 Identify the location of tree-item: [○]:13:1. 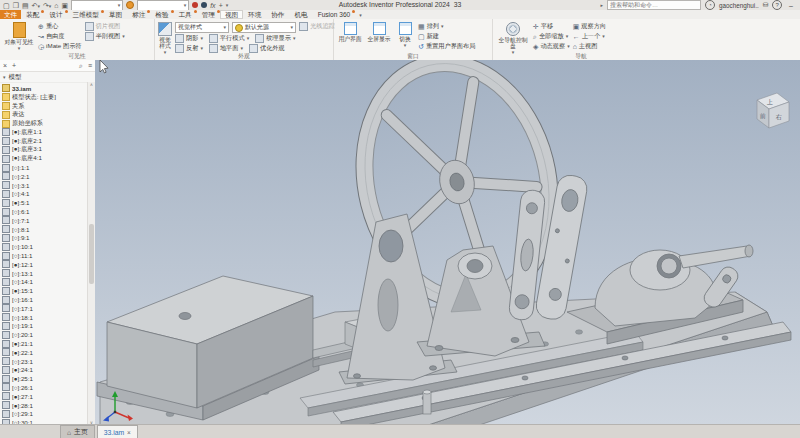
(44, 274).